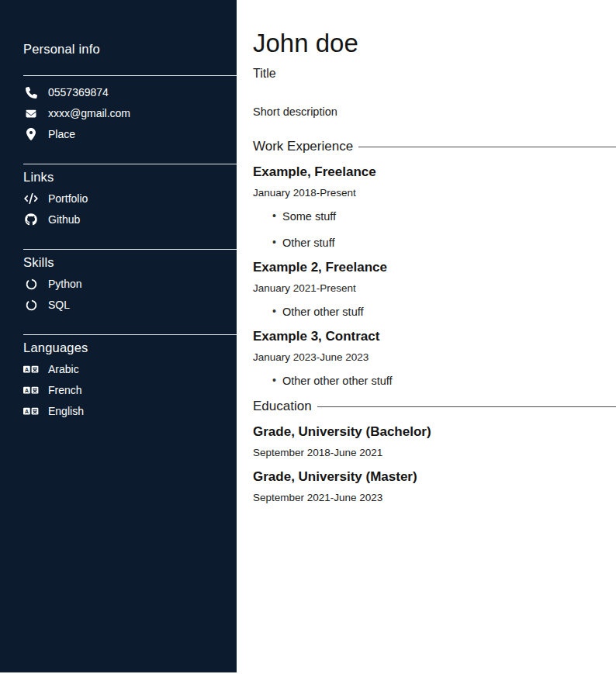  I want to click on work-entry: Example, Freelance January 2018-Present …, so click(434, 206).